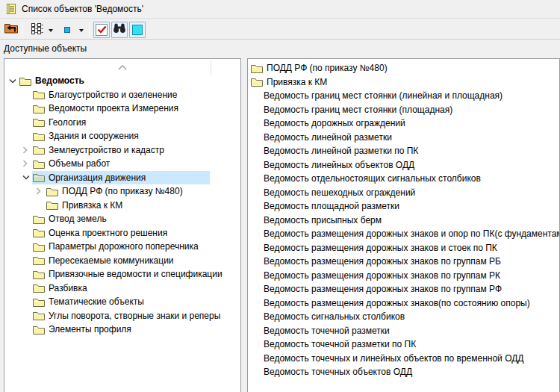 Image resolution: width=560 pixels, height=392 pixels. What do you see at coordinates (22, 30) in the screenshot?
I see `toolbar-separator` at bounding box center [22, 30].